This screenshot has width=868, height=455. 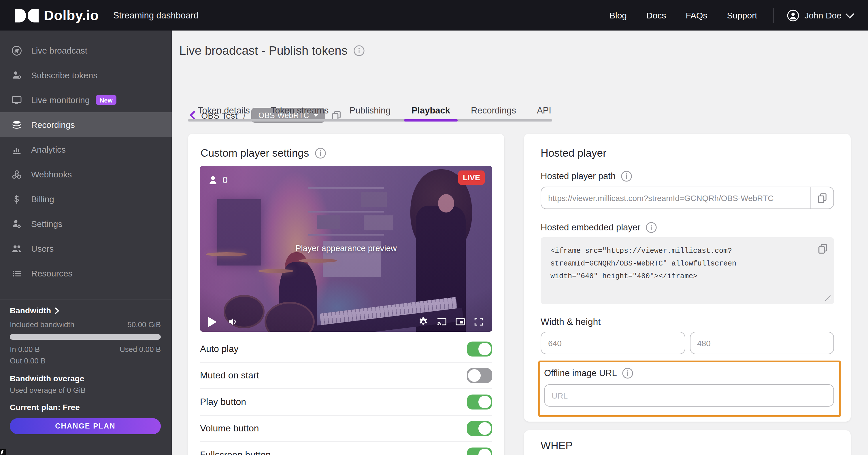 What do you see at coordinates (793, 15) in the screenshot?
I see `avatar-icon` at bounding box center [793, 15].